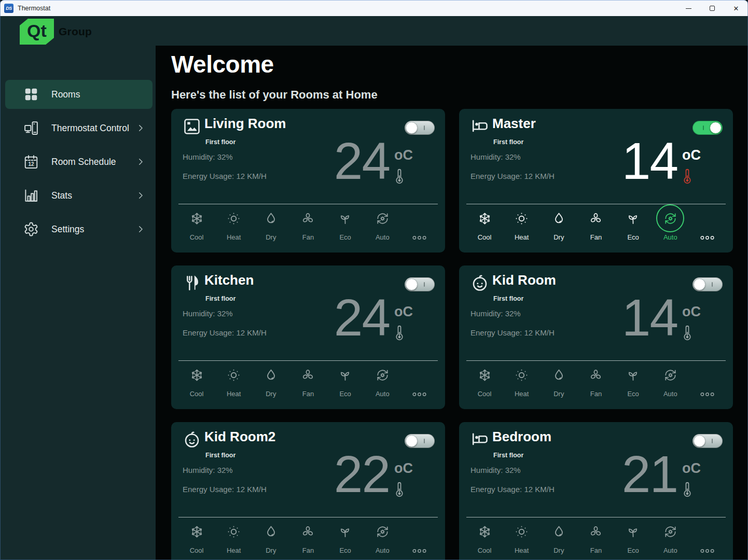 The width and height of the screenshot is (748, 560). Describe the element at coordinates (596, 337) in the screenshot. I see `room-card: Kid Room First floor Humidity: 32% Energ…` at that location.